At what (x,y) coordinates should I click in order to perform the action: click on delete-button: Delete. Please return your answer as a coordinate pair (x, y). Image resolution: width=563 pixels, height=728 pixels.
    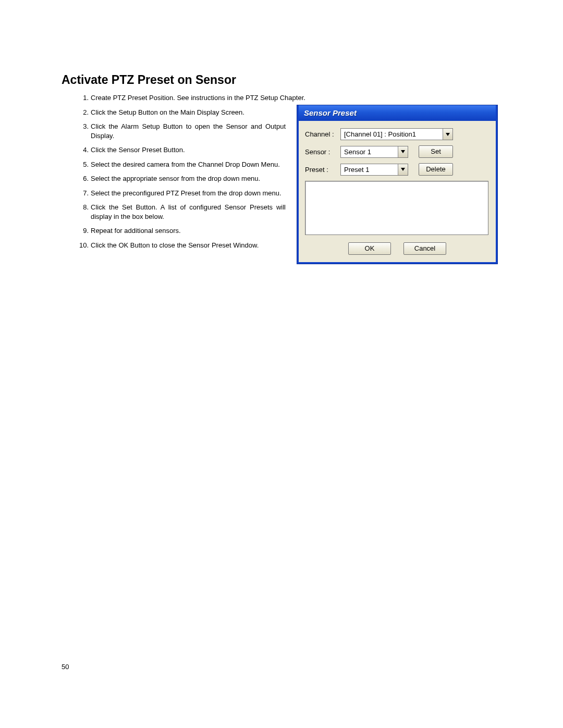
    Looking at the image, I should click on (436, 169).